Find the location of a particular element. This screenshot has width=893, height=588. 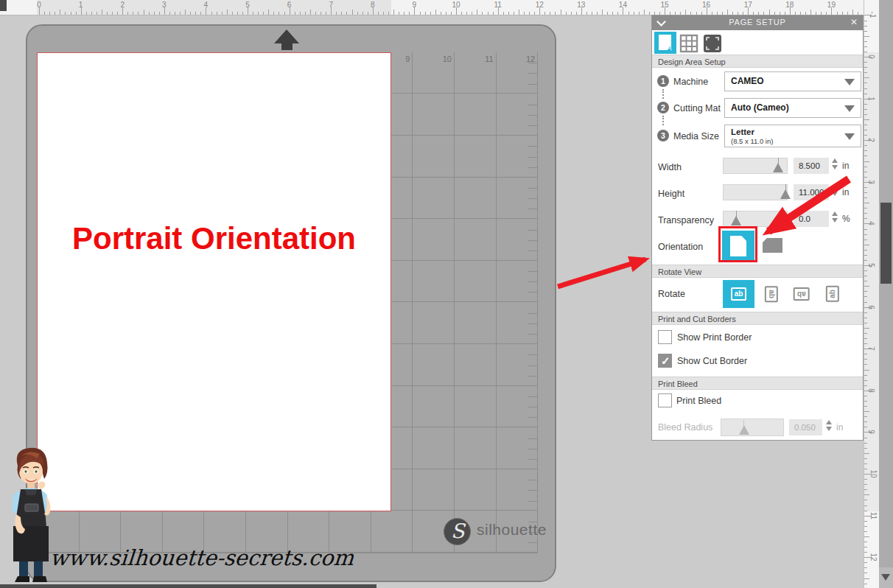

tab-registration-marks is located at coordinates (712, 43).